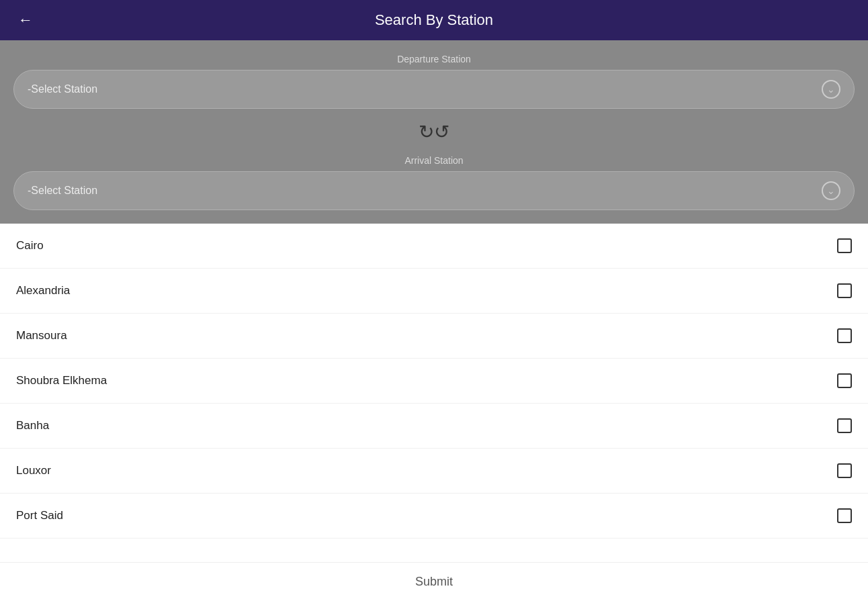 This screenshot has height=601, width=868. What do you see at coordinates (34, 471) in the screenshot?
I see `station-name: Louxor` at bounding box center [34, 471].